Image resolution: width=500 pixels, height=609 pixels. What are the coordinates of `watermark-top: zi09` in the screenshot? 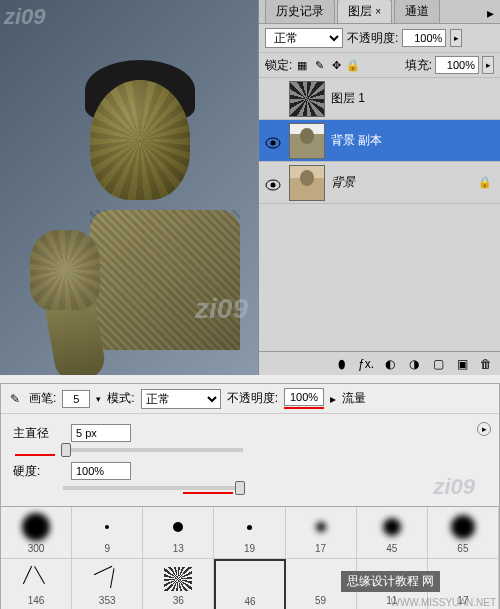 It's located at (25, 17).